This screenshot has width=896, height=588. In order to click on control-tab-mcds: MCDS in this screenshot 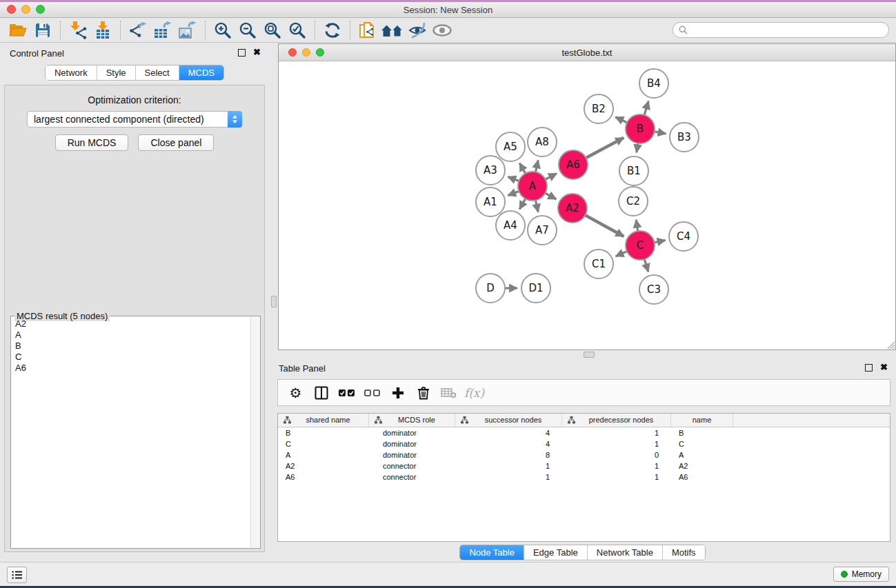, I will do `click(201, 73)`.